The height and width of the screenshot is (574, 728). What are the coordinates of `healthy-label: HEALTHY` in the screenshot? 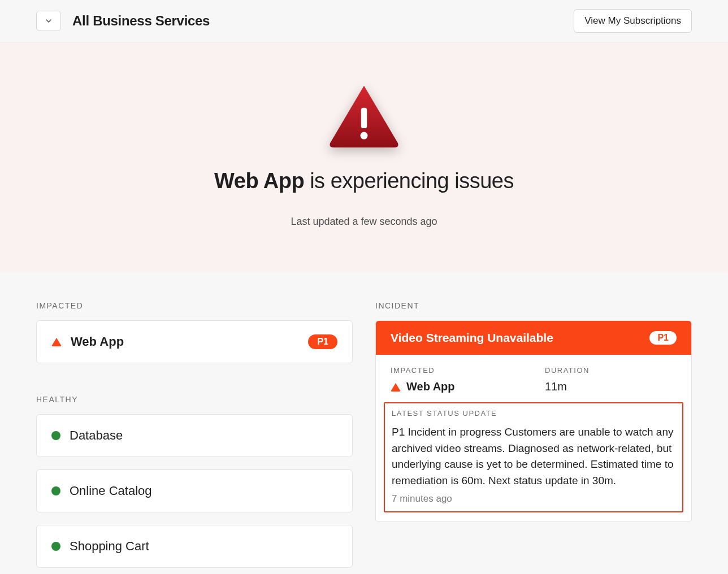 It's located at (194, 399).